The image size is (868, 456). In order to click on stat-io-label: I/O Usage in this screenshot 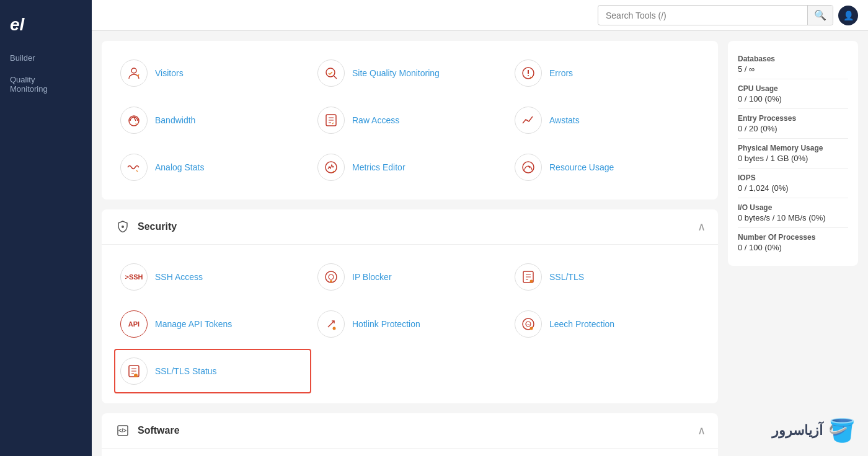, I will do `click(793, 208)`.